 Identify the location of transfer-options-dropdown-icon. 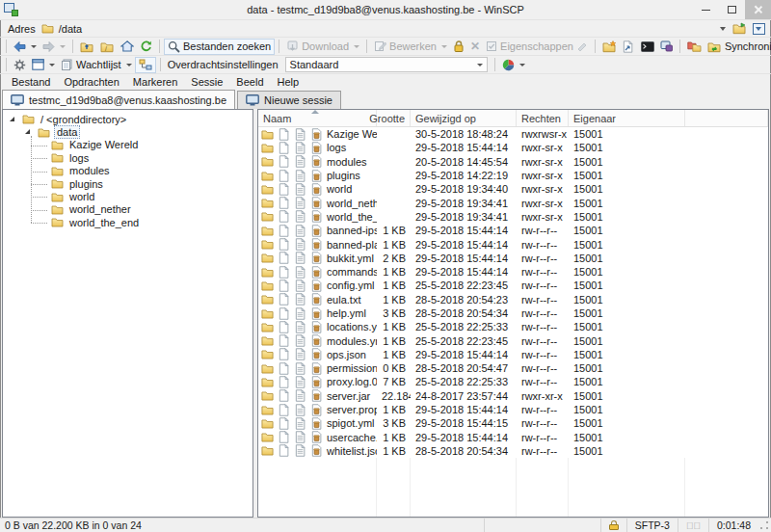
(522, 66).